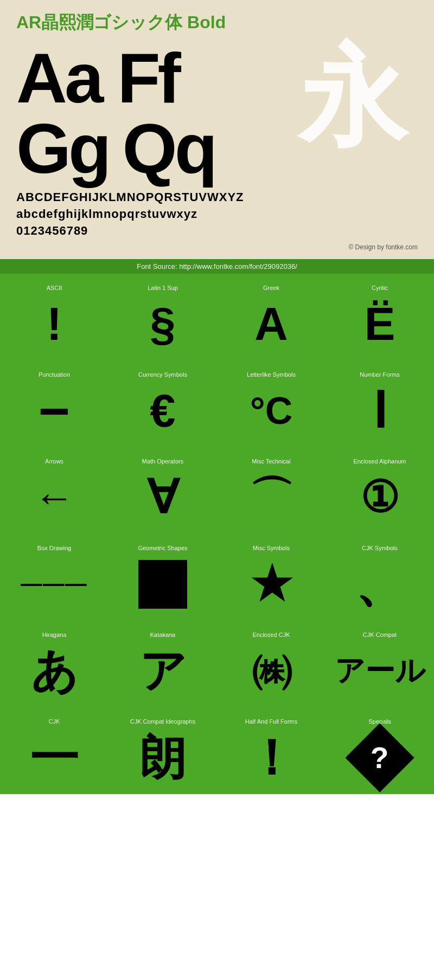 Image resolution: width=434 pixels, height=980 pixels. Describe the element at coordinates (163, 671) in the screenshot. I see `symbol-katakana: ア` at that location.